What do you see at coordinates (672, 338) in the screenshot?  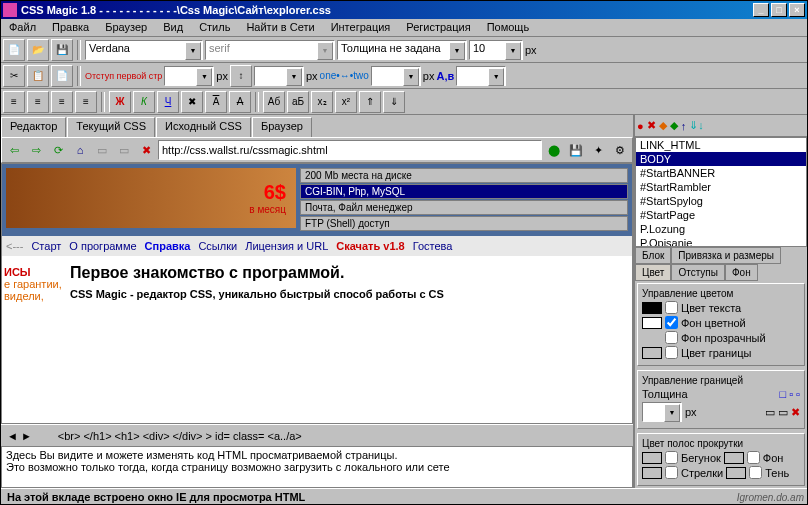 I see `bg-transparent-check` at bounding box center [672, 338].